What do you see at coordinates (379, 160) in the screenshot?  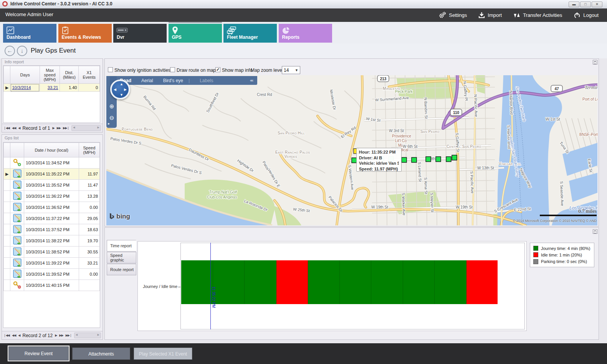 I see `map-info-tooltip: Hour: 11:35:22 PM Driver: Al B Vehicle: …` at bounding box center [379, 160].